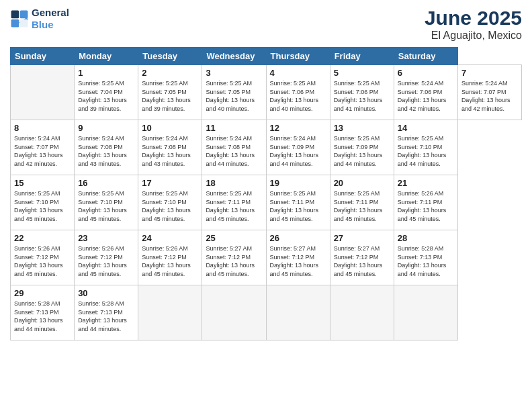  I want to click on calendar-cell: 13Sunrise: 5:25 AMSunset: 7:09 PMDayligh…, so click(361, 148).